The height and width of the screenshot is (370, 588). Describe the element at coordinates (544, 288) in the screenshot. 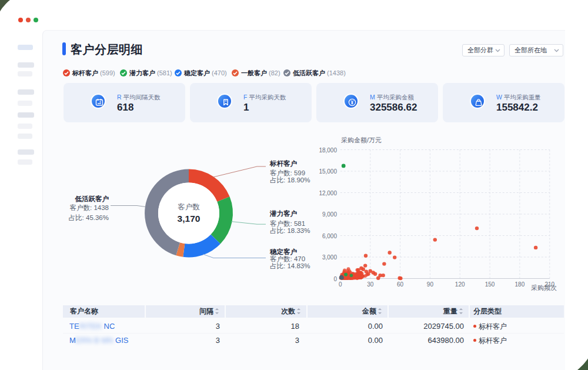

I see `svg-text: 采购频次` at that location.